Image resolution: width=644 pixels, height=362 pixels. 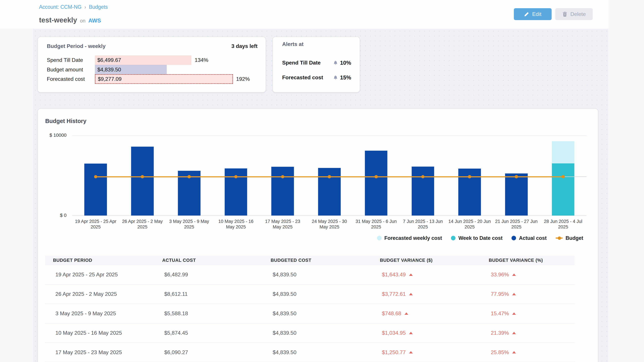 I want to click on cell-budget-variance-pct: 15.47%, so click(x=532, y=313).